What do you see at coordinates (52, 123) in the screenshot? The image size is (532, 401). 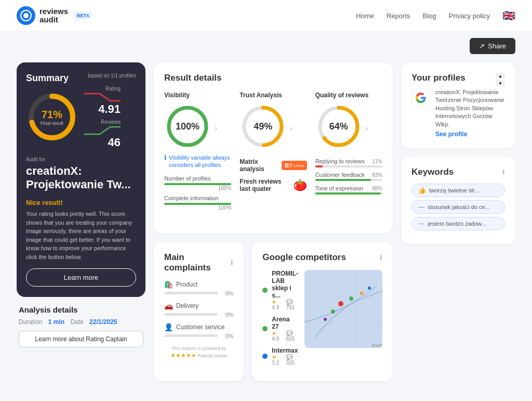 I see `final-label: Final result` at bounding box center [52, 123].